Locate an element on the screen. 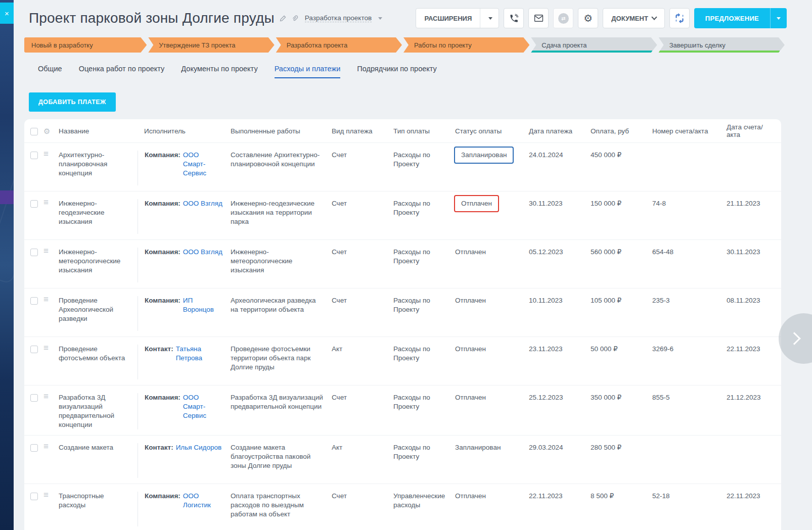 This screenshot has height=530, width=812. edit-title-icon is located at coordinates (283, 18).